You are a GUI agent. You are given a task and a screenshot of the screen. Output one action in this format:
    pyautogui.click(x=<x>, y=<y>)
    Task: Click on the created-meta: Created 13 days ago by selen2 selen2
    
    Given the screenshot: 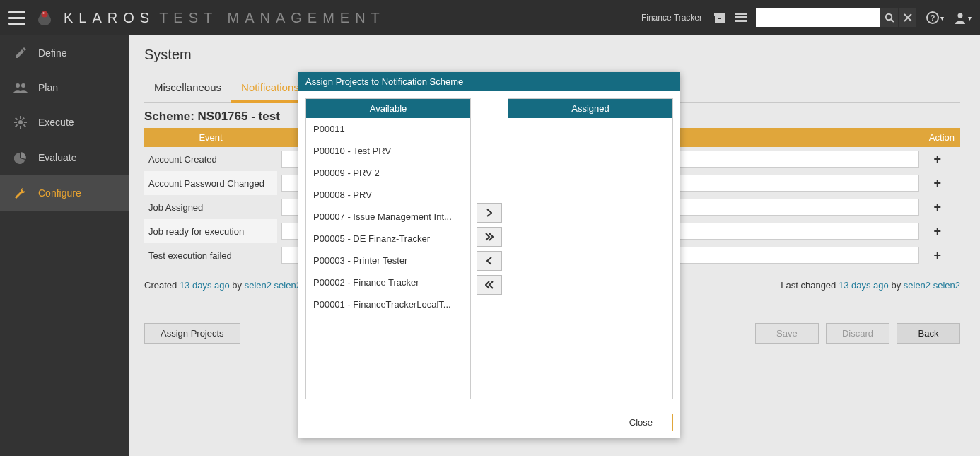 What is the action you would take?
    pyautogui.click(x=223, y=286)
    